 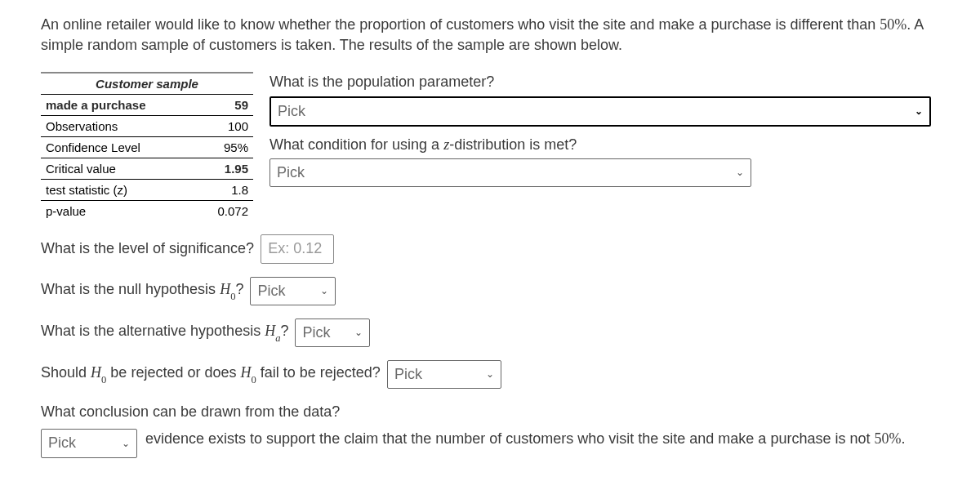 I want to click on significance-level-line: What is the level of significance? Ex: 0…, so click(x=490, y=248).